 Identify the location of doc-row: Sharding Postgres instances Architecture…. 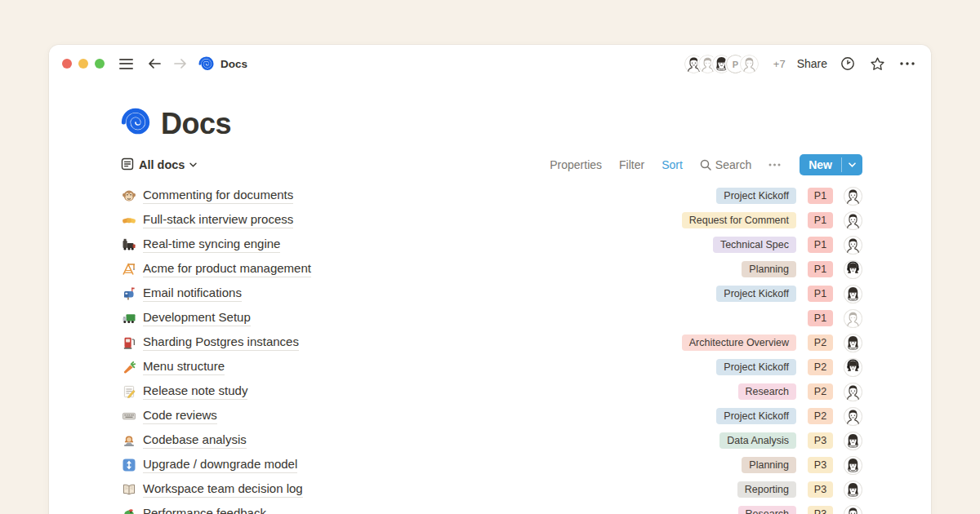
(492, 343).